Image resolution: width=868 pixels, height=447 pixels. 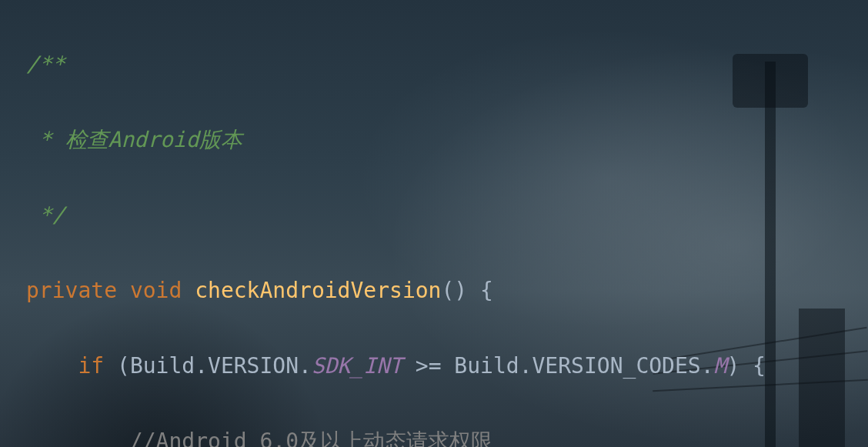 I want to click on code-line: if (Build.VERSION.SDK_INT >= Build.VERSI…, so click(x=447, y=366).